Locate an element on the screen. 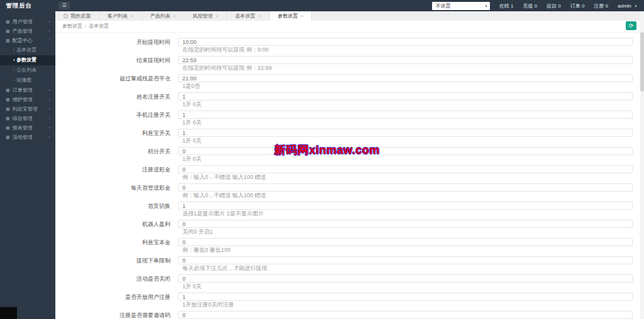 This screenshot has height=319, width=644. sidebar-item-label: 综合管理 is located at coordinates (23, 118).